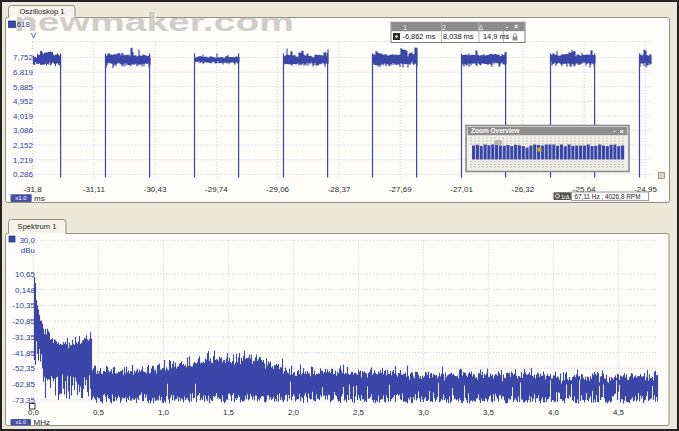 This screenshot has width=679, height=431. Describe the element at coordinates (24, 354) in the screenshot. I see `svg-text: -41,85` at that location.